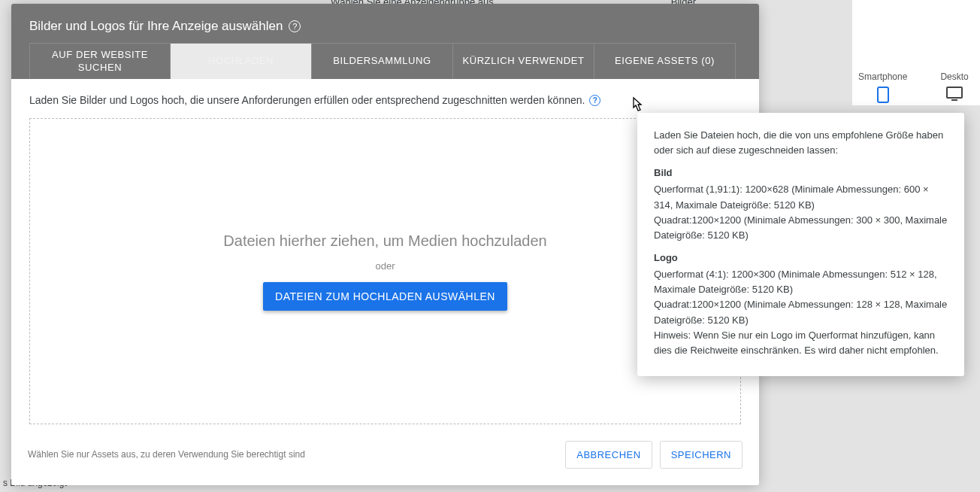 This screenshot has width=980, height=492. I want to click on tooltip-intro: Laden Sie Dateien hoch, die die von uns …, so click(801, 143).